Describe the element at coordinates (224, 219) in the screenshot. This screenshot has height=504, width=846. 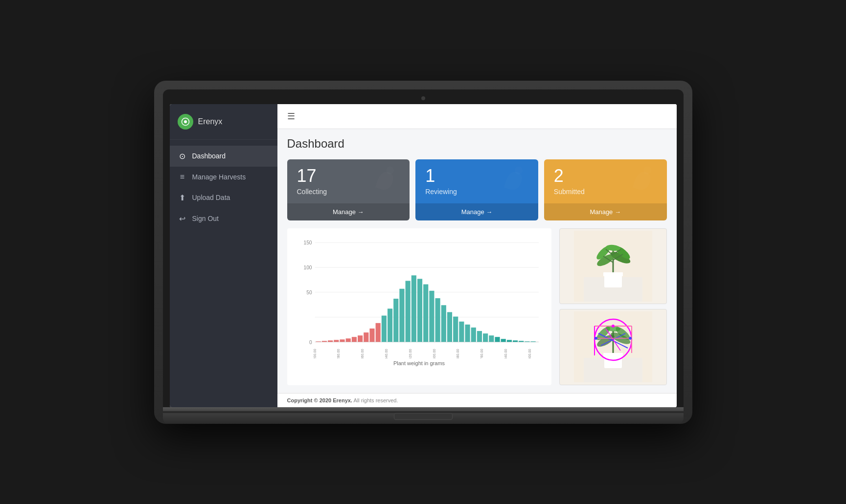
I see `sidebar-item-sign-out: ↩ Sign Out` at that location.